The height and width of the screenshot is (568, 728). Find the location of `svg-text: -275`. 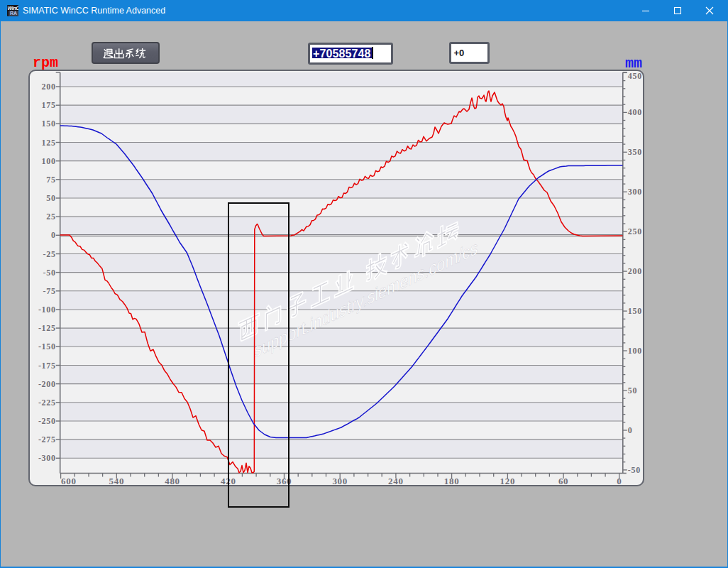

svg-text: -275 is located at coordinates (47, 439).